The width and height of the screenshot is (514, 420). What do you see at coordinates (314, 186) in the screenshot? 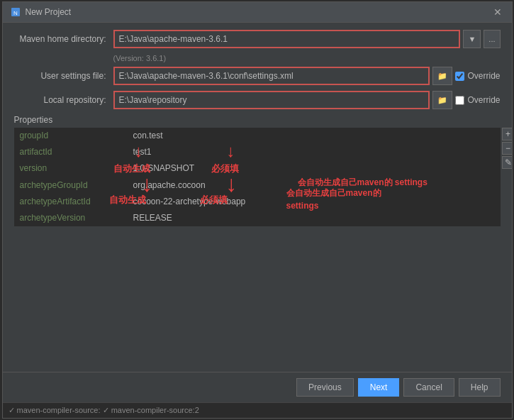
I see `prop-value: org.apache.cocoon` at bounding box center [314, 186].